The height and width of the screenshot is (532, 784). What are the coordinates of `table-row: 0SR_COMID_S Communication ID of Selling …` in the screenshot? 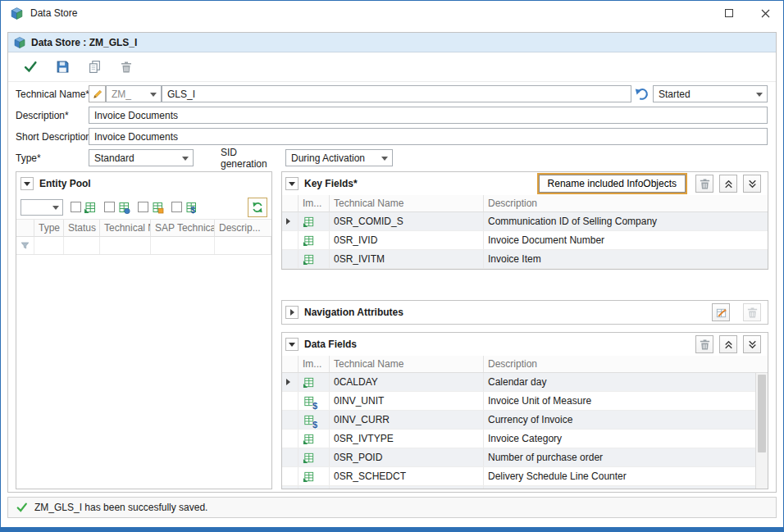 It's located at (525, 221).